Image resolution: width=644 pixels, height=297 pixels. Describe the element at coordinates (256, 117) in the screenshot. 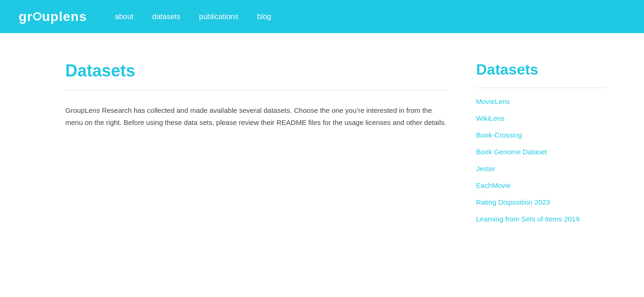

I see `page-description: GroupLens Research has collected and mad…` at that location.